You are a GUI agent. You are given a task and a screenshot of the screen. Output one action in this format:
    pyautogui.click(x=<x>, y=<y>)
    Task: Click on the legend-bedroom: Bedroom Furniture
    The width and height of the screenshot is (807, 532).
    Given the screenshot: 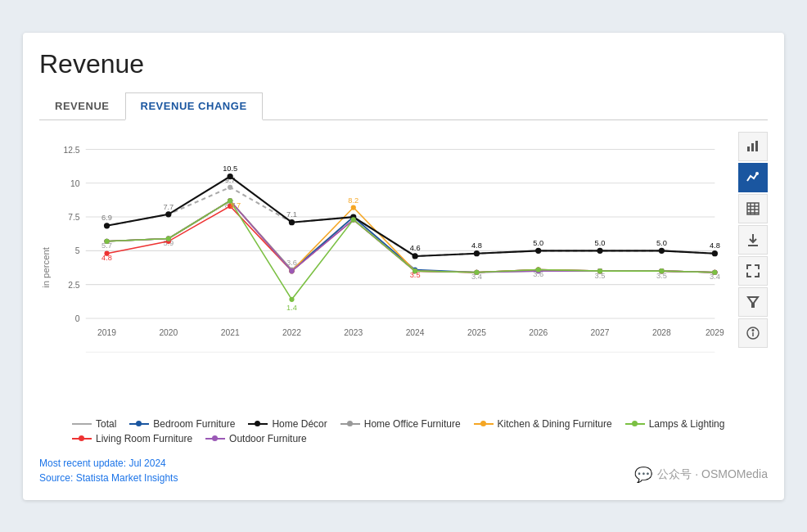 What is the action you would take?
    pyautogui.click(x=182, y=424)
    